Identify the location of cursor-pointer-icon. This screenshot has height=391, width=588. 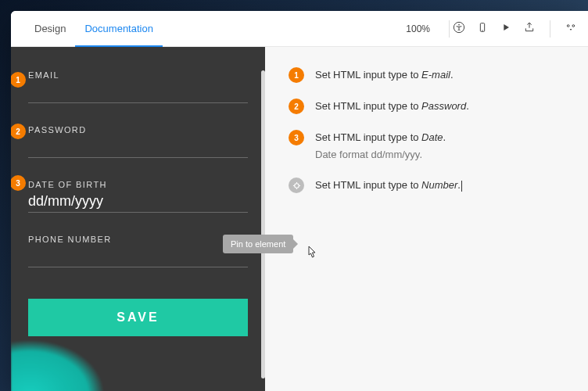
(311, 255).